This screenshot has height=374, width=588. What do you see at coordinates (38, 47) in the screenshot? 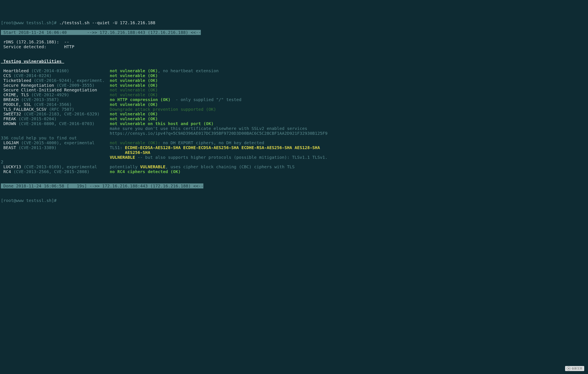
I see `service-line: Service detected: HTTP` at bounding box center [38, 47].